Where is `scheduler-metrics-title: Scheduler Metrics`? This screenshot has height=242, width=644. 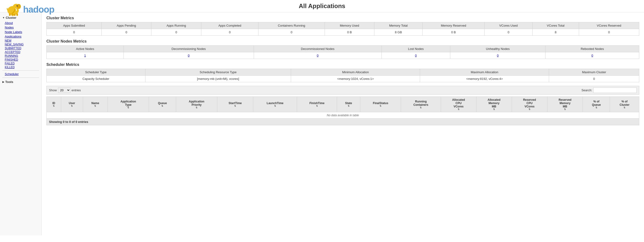
scheduler-metrics-title: Scheduler Metrics is located at coordinates (343, 64).